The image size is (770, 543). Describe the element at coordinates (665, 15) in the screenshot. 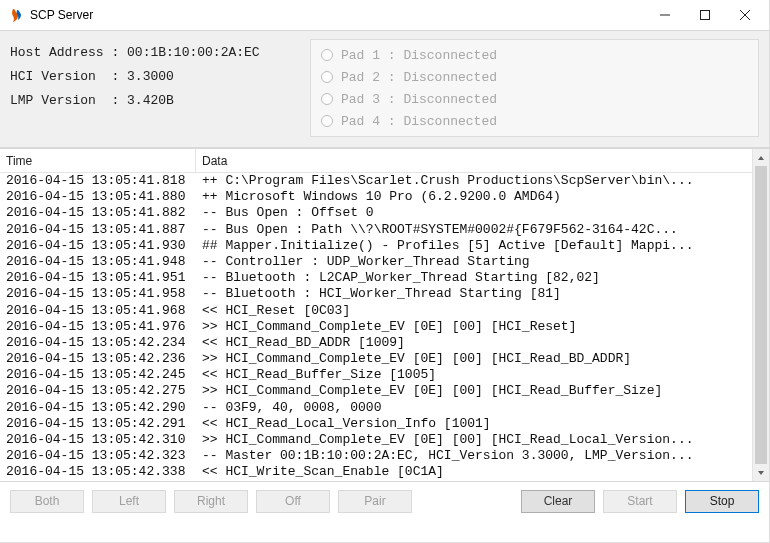

I see `minimize-button` at that location.